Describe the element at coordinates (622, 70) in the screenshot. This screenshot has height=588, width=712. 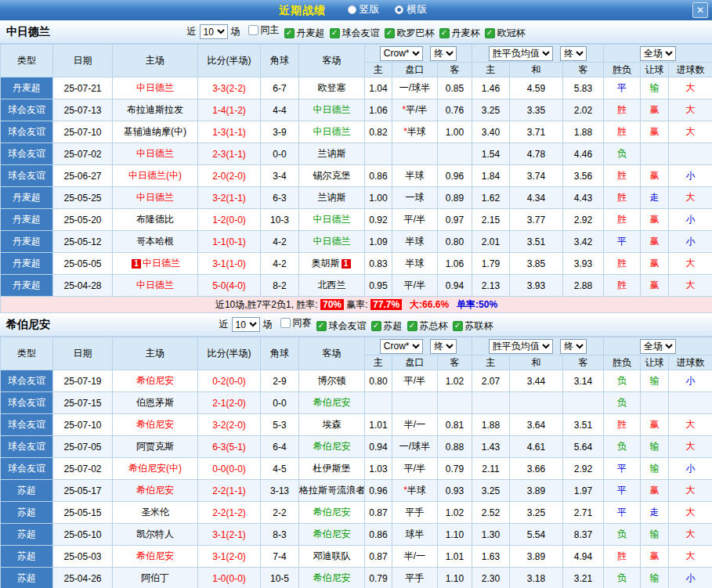
I see `col-result: 胜负` at that location.